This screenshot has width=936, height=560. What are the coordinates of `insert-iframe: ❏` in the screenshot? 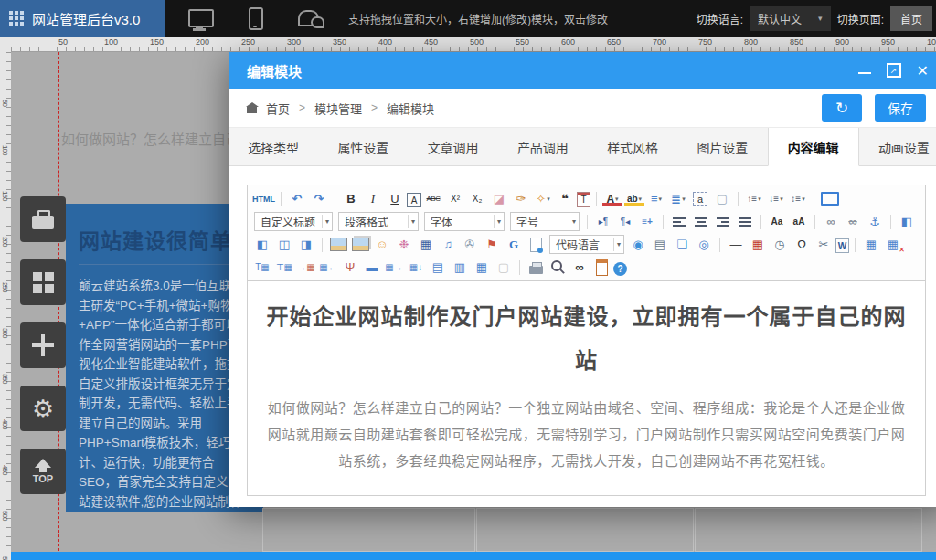 It's located at (682, 245).